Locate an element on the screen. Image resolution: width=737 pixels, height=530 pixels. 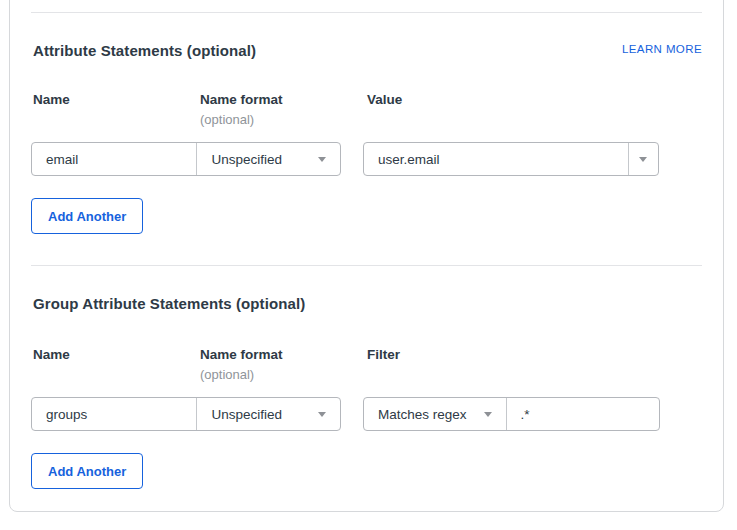
group-name-format-select: Unspecified is located at coordinates (268, 414).